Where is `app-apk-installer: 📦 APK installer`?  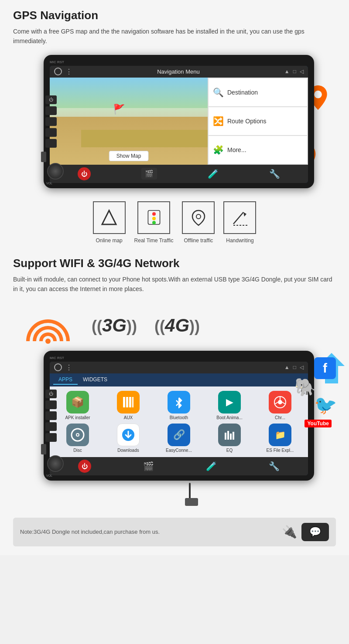 app-apk-installer: 📦 APK installer is located at coordinates (78, 405).